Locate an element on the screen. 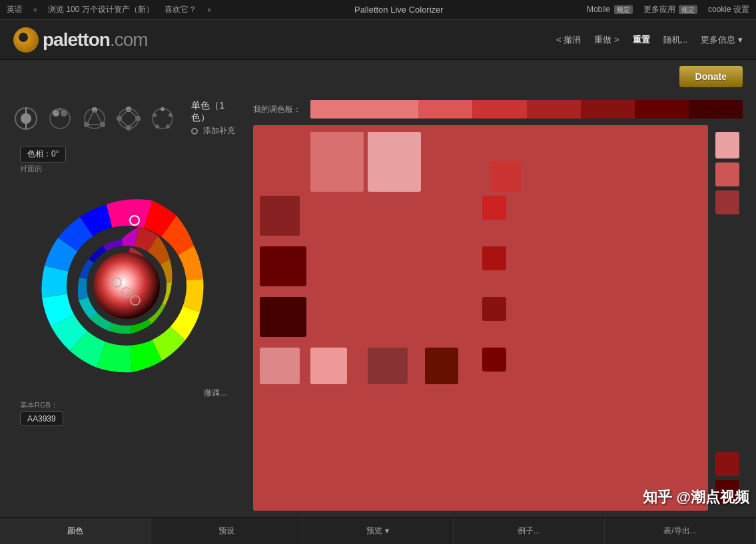  logo-text: paletton.com is located at coordinates (95, 40).